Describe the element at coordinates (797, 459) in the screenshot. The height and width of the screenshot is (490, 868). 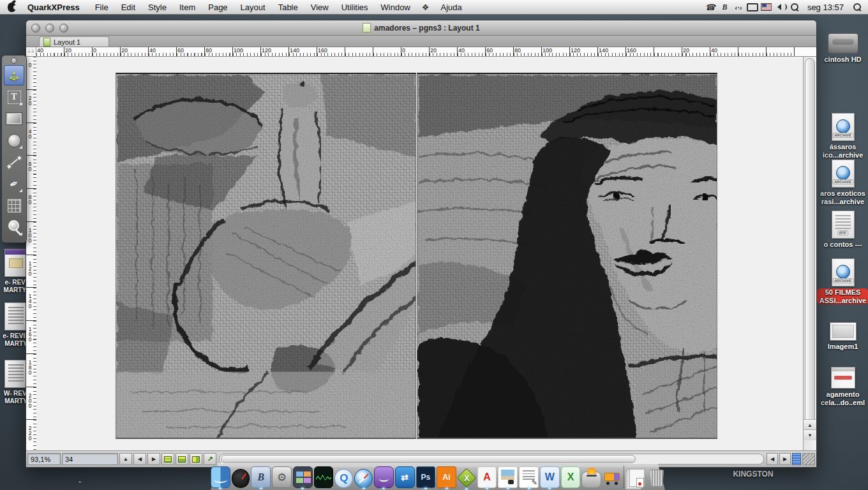
I see `page-grabber-icon` at that location.